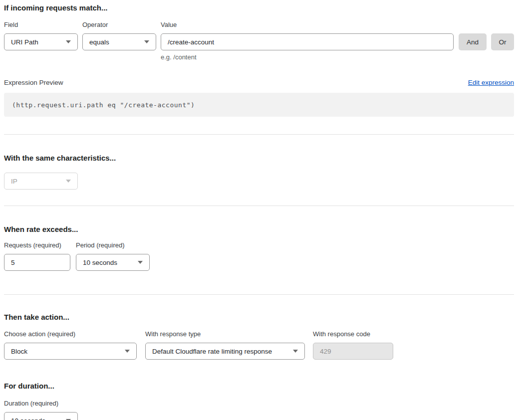 The width and height of the screenshot is (523, 420). I want to click on field-select: URI Path, so click(41, 42).